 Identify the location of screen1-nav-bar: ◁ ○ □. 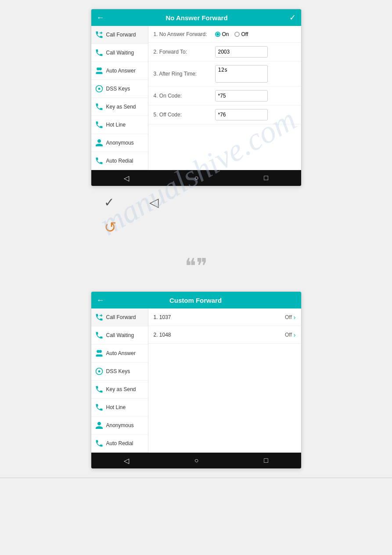
(196, 178).